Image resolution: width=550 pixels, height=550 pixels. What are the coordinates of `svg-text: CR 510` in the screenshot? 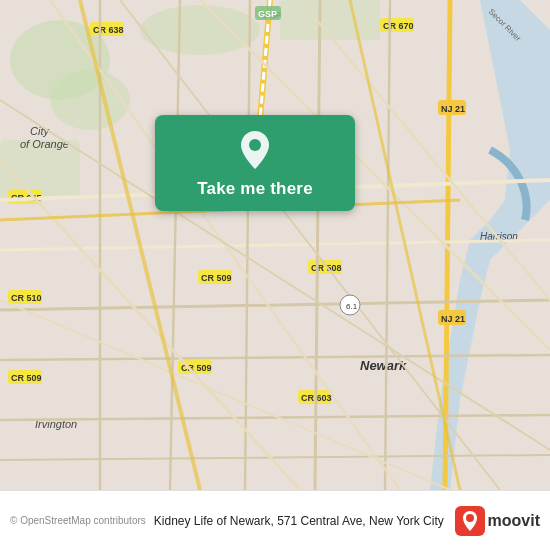 It's located at (26, 298).